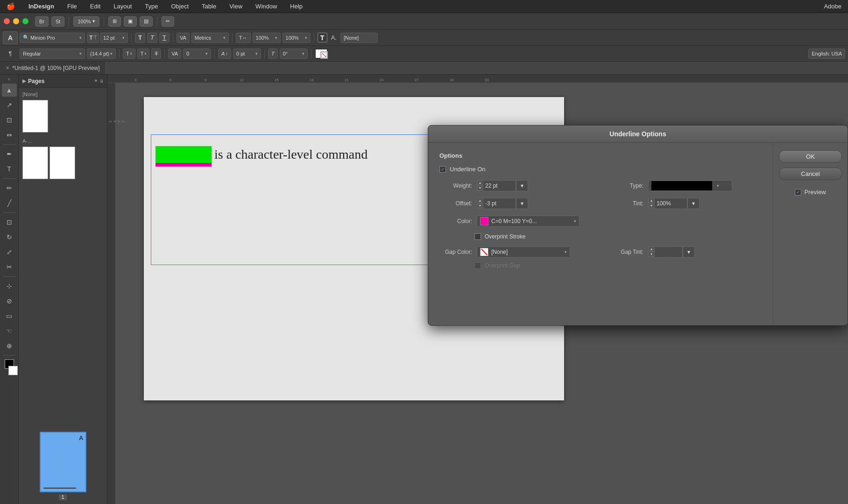  Describe the element at coordinates (209, 7) in the screenshot. I see `table-menu: Table` at that location.